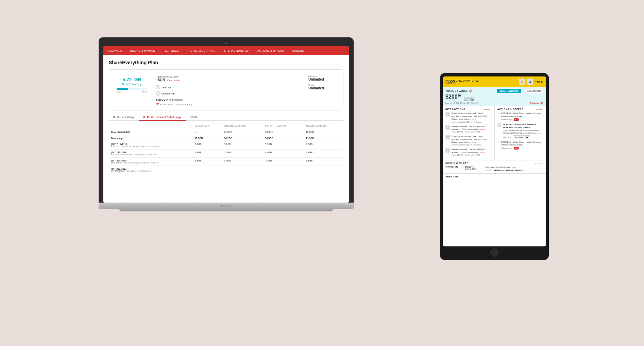  I want to click on data-card: 5.72 GB Data Remaining 0GB 15GB, so click(226, 90).